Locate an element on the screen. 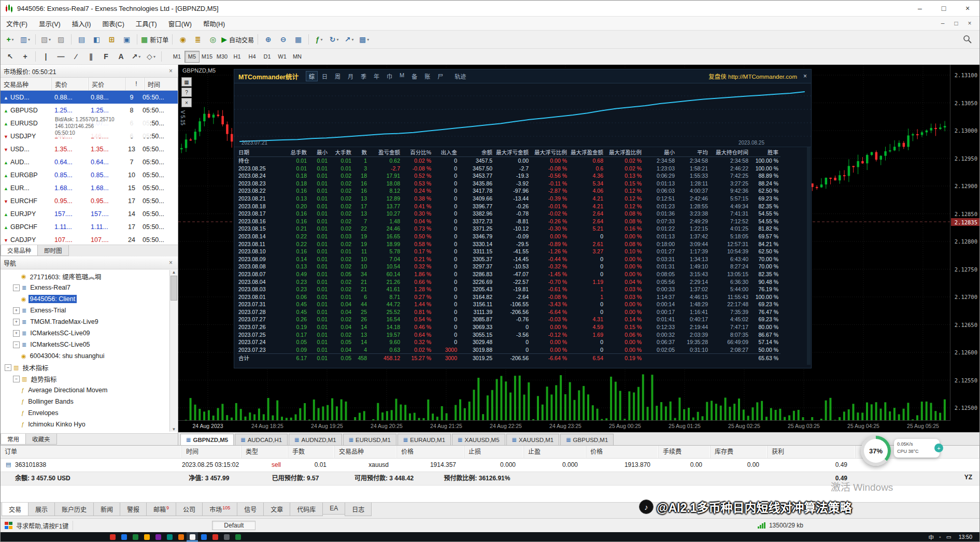 This screenshot has height=542, width=980. mtc-tab-尸: 尸 is located at coordinates (441, 76).